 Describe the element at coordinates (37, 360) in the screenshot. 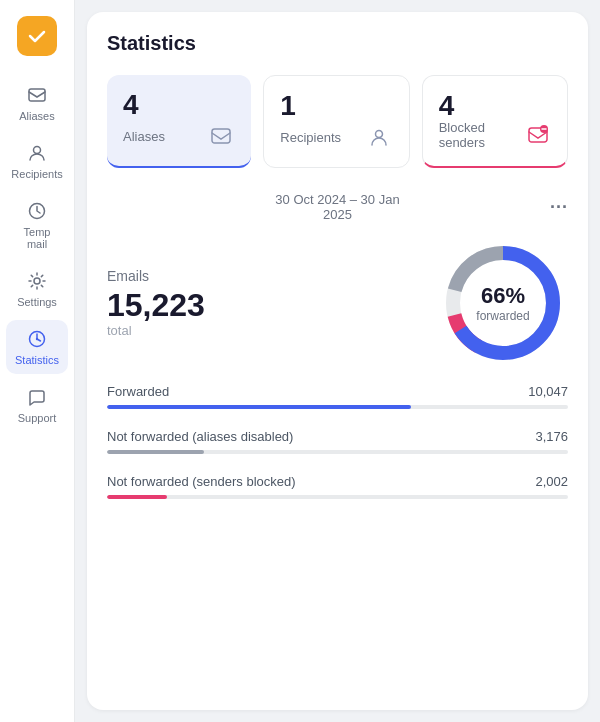

I see `statistics-label: Statistics` at that location.